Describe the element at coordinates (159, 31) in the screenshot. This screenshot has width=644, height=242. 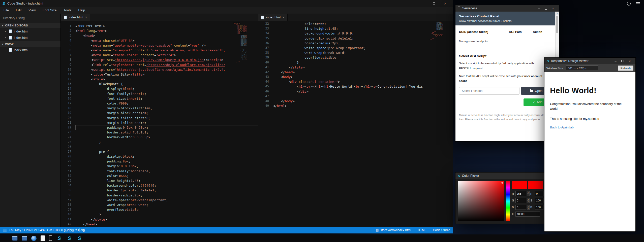
I see `code-line: 2<html lang="en">` at that location.